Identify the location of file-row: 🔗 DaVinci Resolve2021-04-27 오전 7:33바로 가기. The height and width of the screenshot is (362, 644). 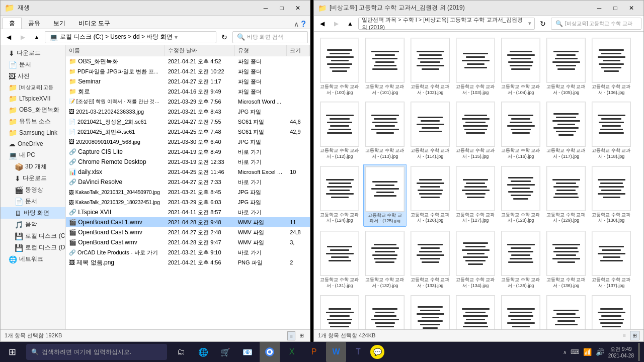
(188, 182).